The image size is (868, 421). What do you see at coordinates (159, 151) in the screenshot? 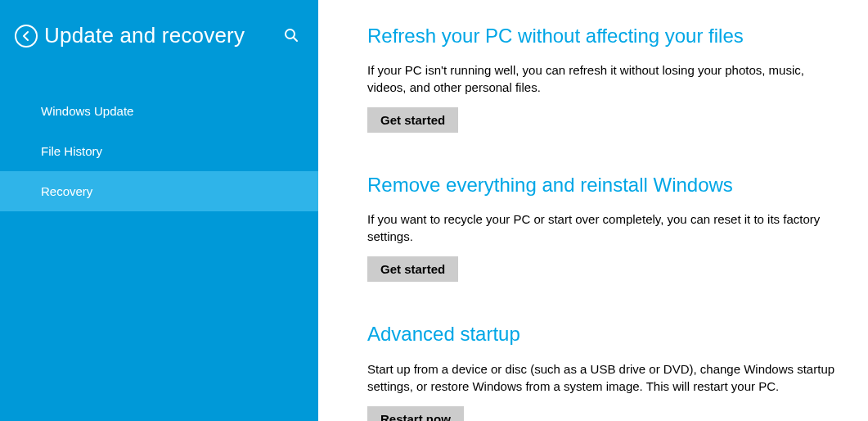
I see `sidebar-item-file-history: File History` at bounding box center [159, 151].